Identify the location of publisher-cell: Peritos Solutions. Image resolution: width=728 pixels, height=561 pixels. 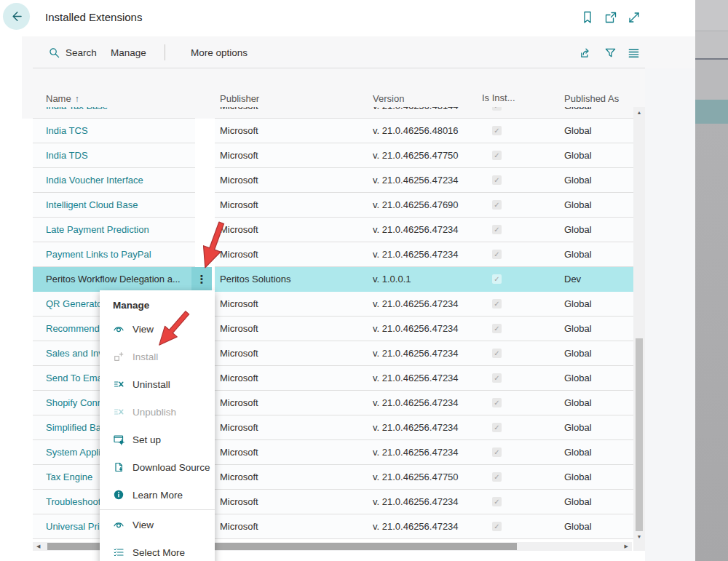
(256, 279).